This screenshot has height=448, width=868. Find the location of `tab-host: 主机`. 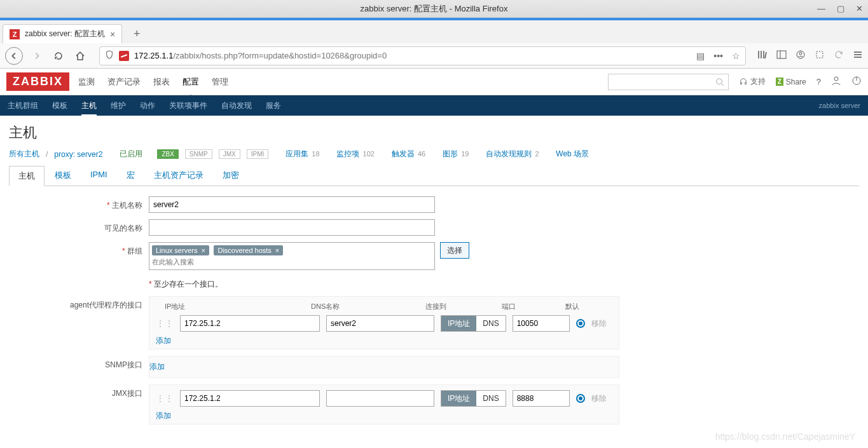

tab-host: 主机 is located at coordinates (27, 176).